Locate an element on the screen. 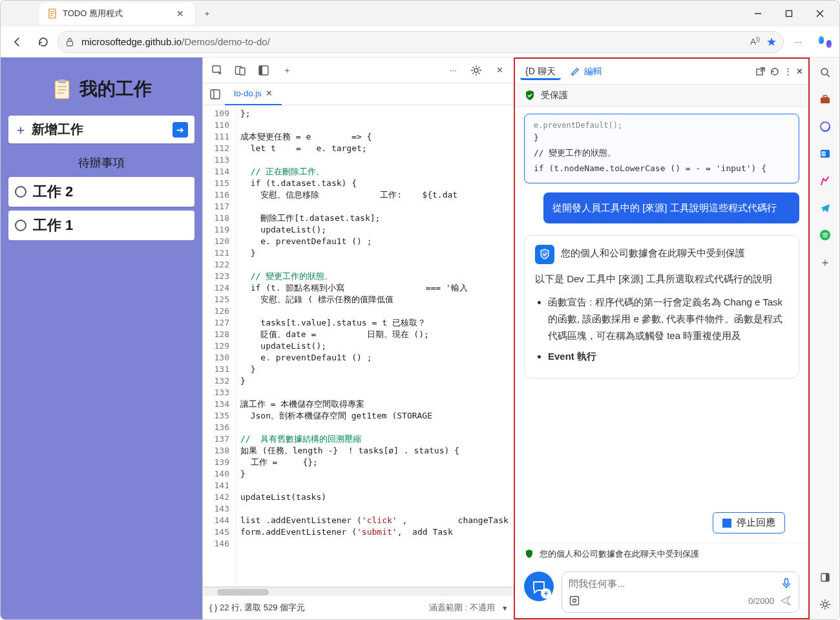 The width and height of the screenshot is (840, 620). outlook-icon: O is located at coordinates (825, 154).